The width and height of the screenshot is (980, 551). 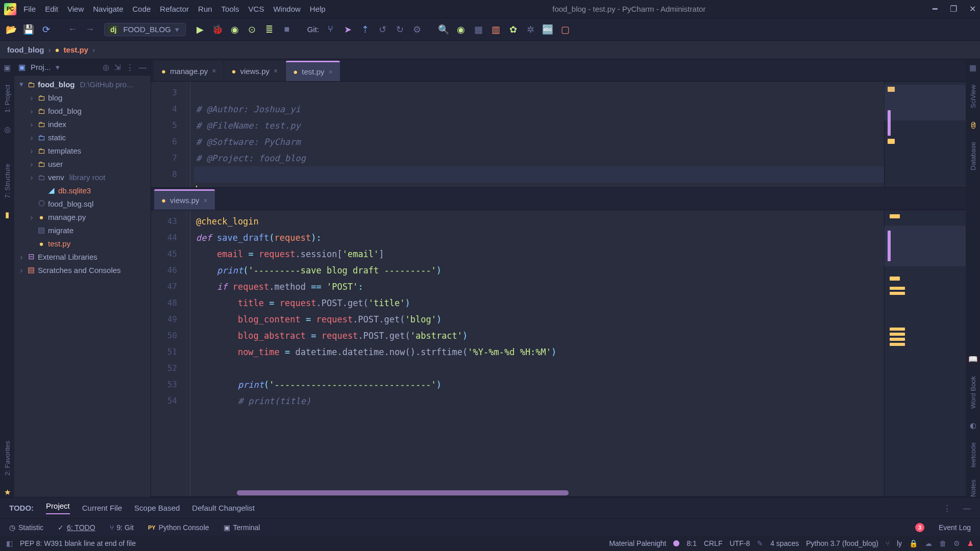 I want to click on tree-folder-venv: ›🗀venvlibrary root, so click(x=83, y=177).